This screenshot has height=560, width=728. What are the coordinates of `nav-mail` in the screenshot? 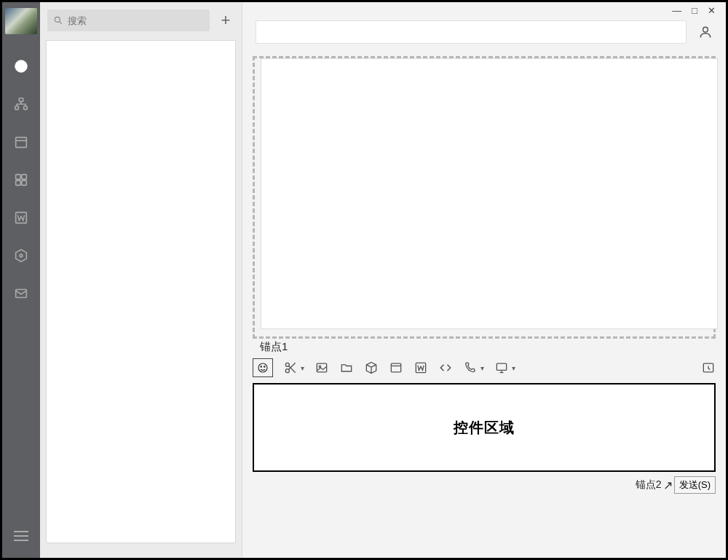 It's located at (21, 293).